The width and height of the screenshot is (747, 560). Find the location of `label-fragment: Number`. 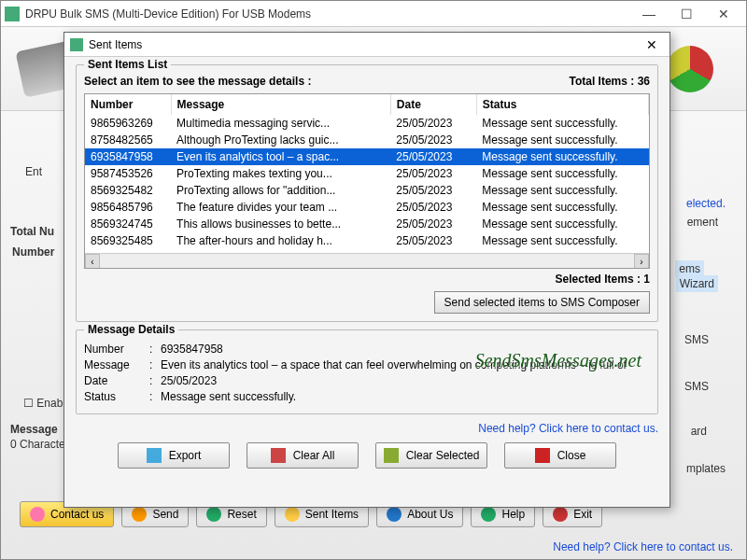

label-fragment: Number is located at coordinates (34, 252).